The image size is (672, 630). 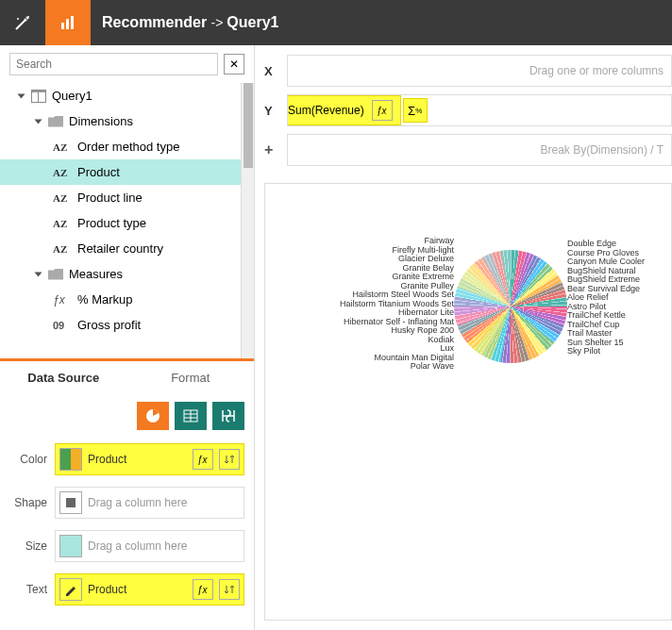 I want to click on breadcrumb-arrow: ->, so click(x=219, y=23).